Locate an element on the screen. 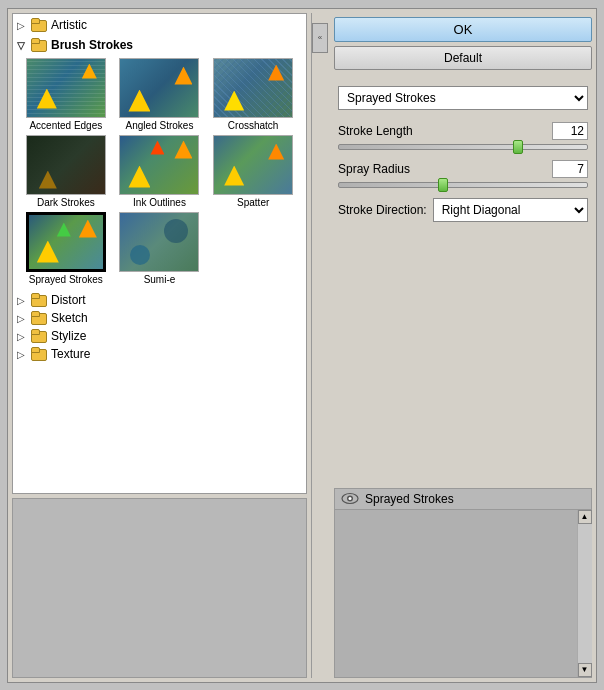 The width and height of the screenshot is (604, 690). thumb-img-ink is located at coordinates (159, 165).